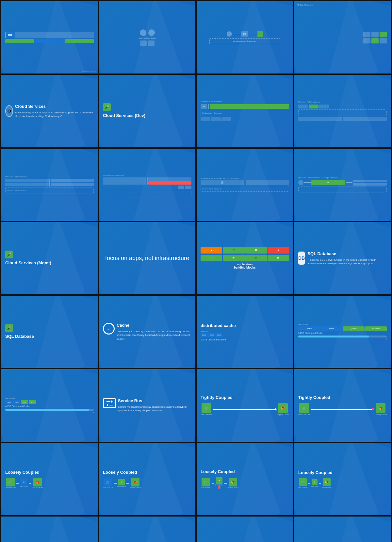 The image size is (392, 542). What do you see at coordinates (154, 335) in the screenshot?
I see `cache-subtitle: Low latency in memory distributed cache …` at bounding box center [154, 335].